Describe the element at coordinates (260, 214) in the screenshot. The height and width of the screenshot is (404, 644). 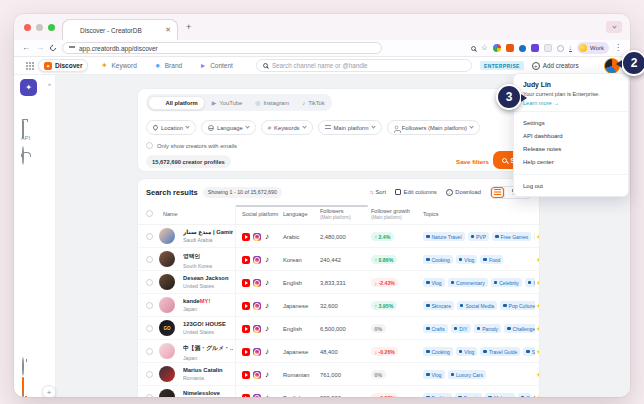
I see `column-social: Social platform` at that location.